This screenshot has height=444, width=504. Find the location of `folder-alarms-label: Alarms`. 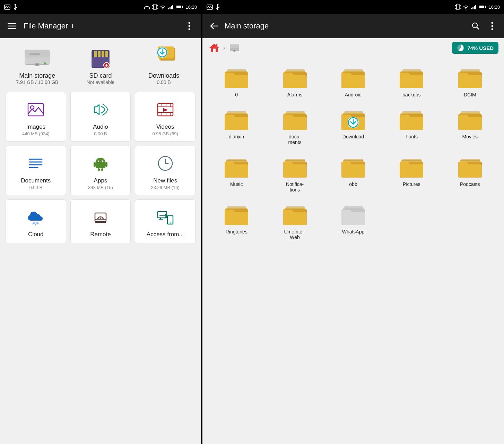

folder-alarms-label: Alarms is located at coordinates (295, 95).